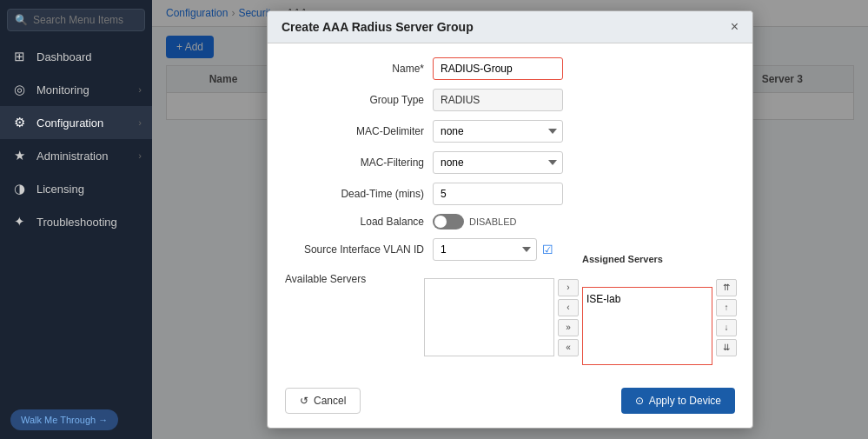 Image resolution: width=868 pixels, height=439 pixels. What do you see at coordinates (485, 249) in the screenshot?
I see `source-vlan-select: 1 2` at bounding box center [485, 249].